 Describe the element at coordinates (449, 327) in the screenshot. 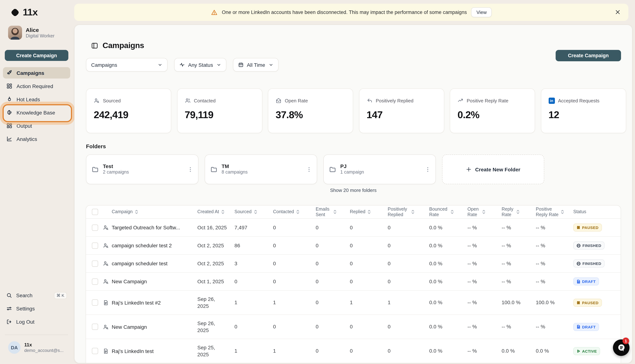

I see `bounced-rate: 0.0 %` at that location.